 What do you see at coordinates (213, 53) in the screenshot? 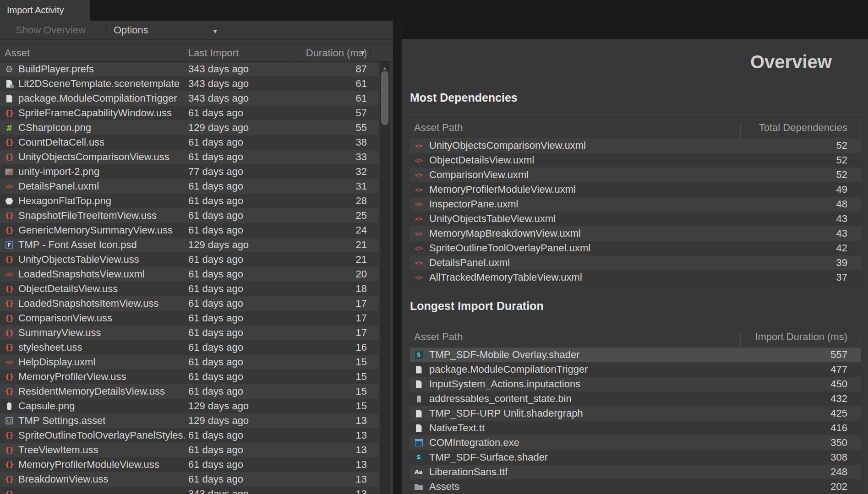
I see `column-header-last-import: Last Import` at bounding box center [213, 53].